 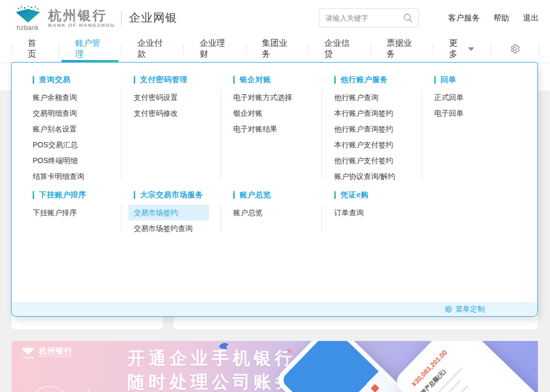 What do you see at coordinates (68, 129) in the screenshot?
I see `menu-item: 账户别名设置` at bounding box center [68, 129].